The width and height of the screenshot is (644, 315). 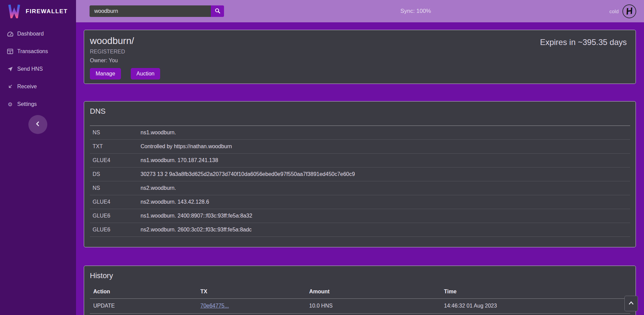 I want to click on firewallet-w-logo-icon, so click(x=14, y=12).